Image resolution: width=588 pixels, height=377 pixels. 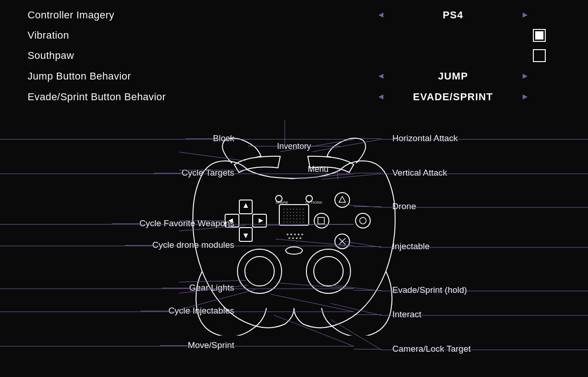 I want to click on vibration-row: Vibration, so click(x=294, y=35).